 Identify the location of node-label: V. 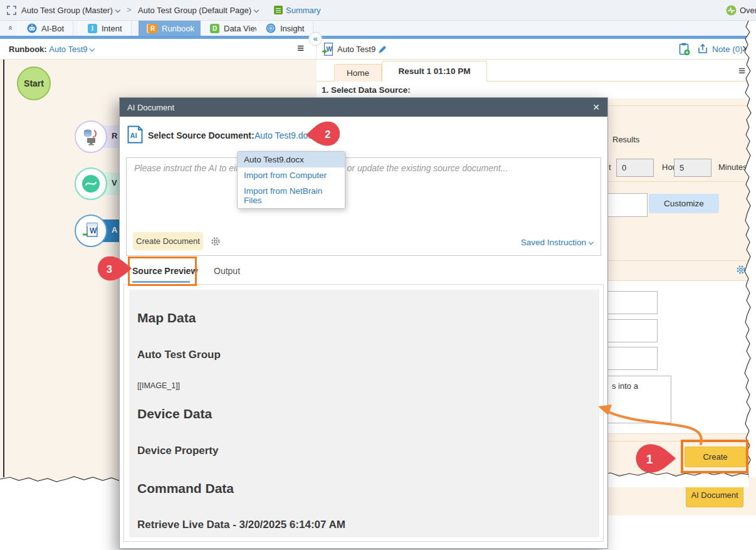
(114, 183).